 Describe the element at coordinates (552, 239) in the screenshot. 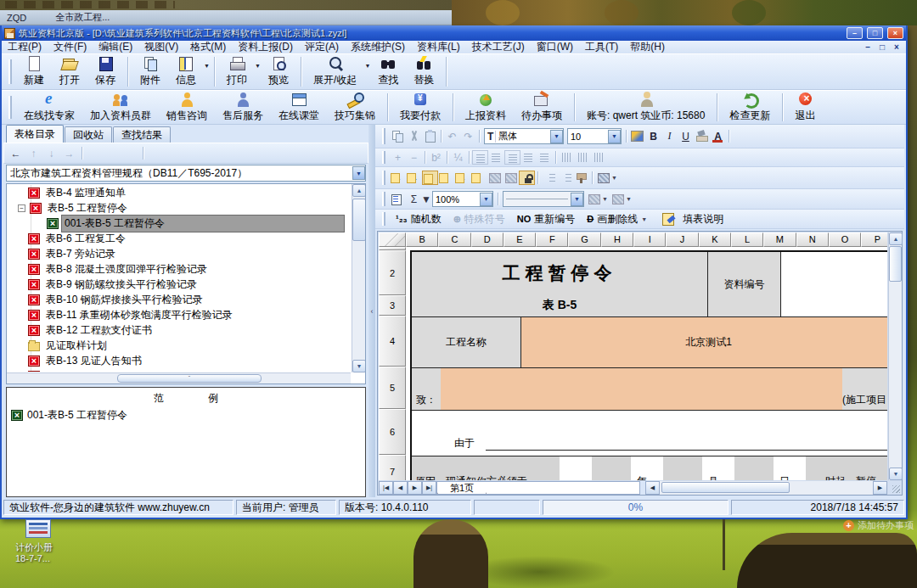

I see `column-header-F: F` at that location.